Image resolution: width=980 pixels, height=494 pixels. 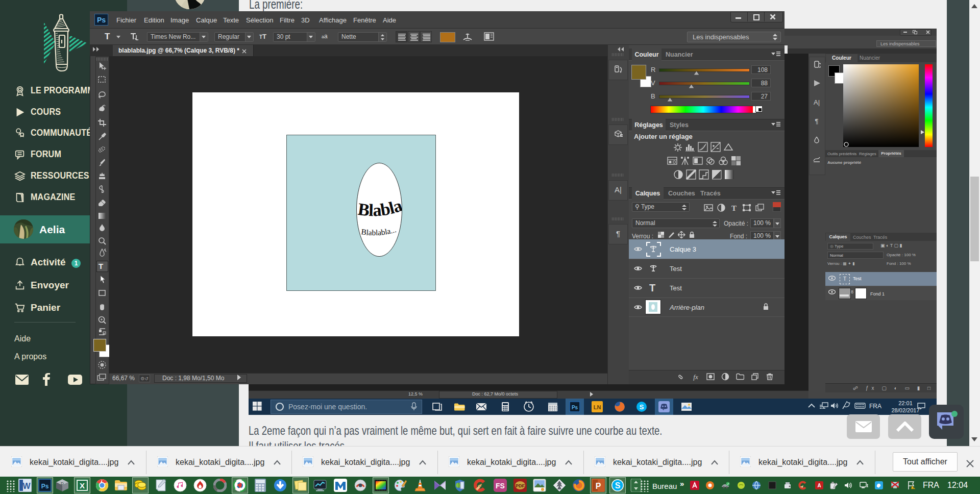 What do you see at coordinates (82, 486) in the screenshot?
I see `svg-text: X` at bounding box center [82, 486].